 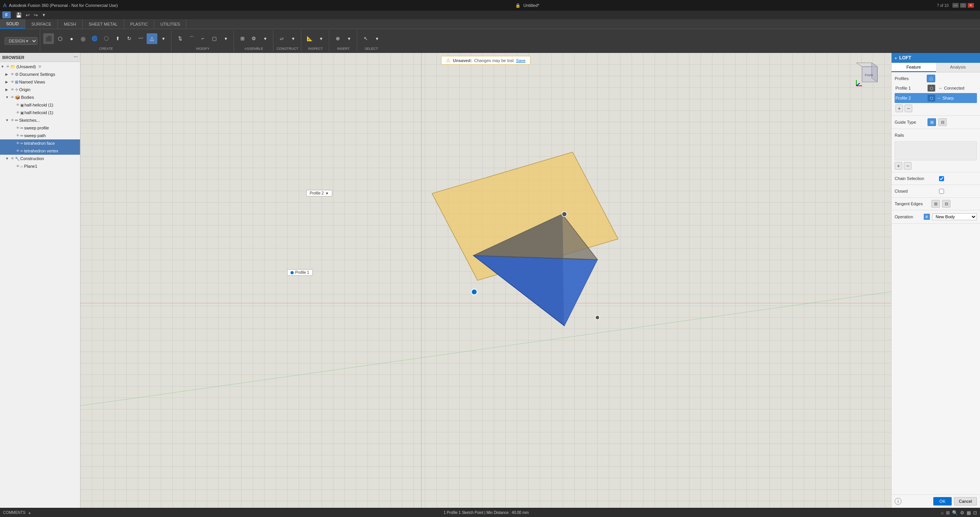 What do you see at coordinates (932, 122) in the screenshot?
I see `guide-type-btn-1: ⊞` at bounding box center [932, 122].